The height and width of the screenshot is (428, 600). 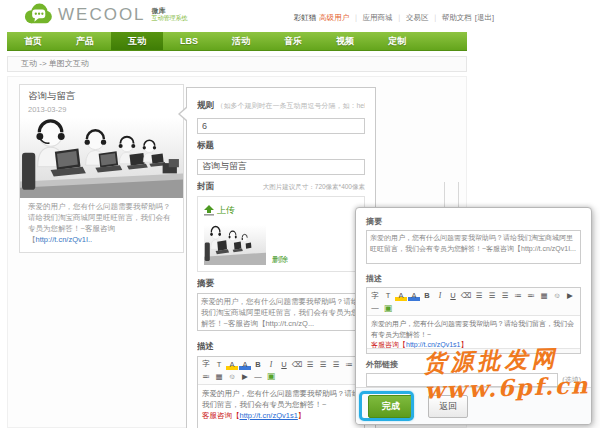 What do you see at coordinates (235, 245) in the screenshot?
I see `cover-thumbnail` at bounding box center [235, 245].